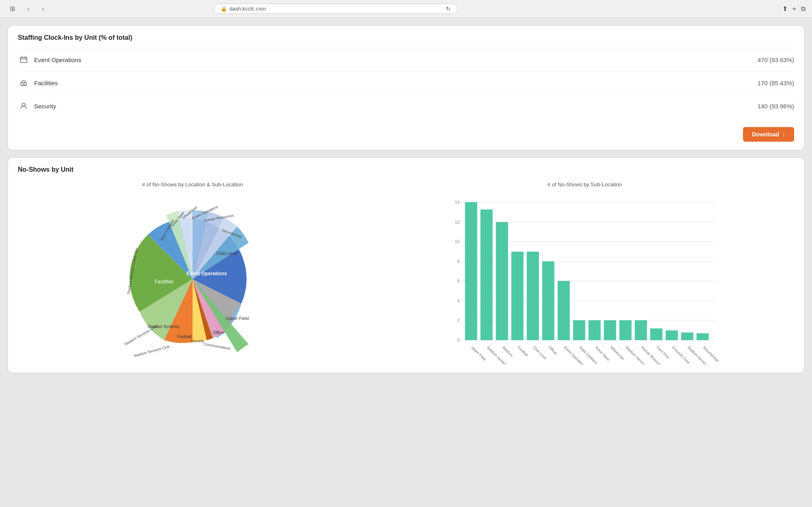  What do you see at coordinates (406, 38) in the screenshot?
I see `staffing-title: Staffing Clock-Ins by Unit (% of total)` at bounding box center [406, 38].